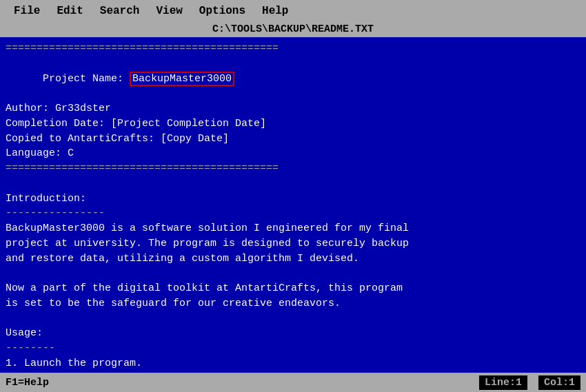 This screenshot has height=392, width=586. What do you see at coordinates (293, 214) in the screenshot?
I see `intro-dash: ----------------` at bounding box center [293, 214].